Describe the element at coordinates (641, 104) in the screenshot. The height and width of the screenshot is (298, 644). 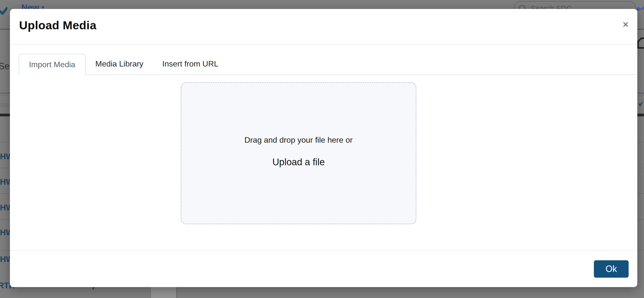
I see `expand-arrow-icon: ↙` at that location.